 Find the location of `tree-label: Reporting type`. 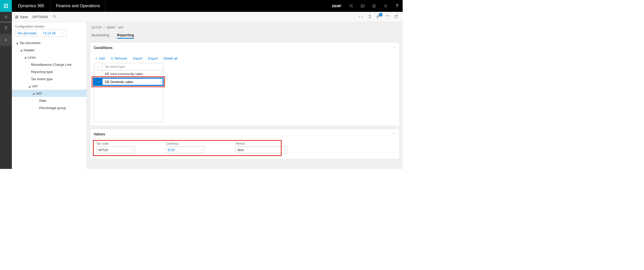

tree-label: Reporting type is located at coordinates (42, 72).